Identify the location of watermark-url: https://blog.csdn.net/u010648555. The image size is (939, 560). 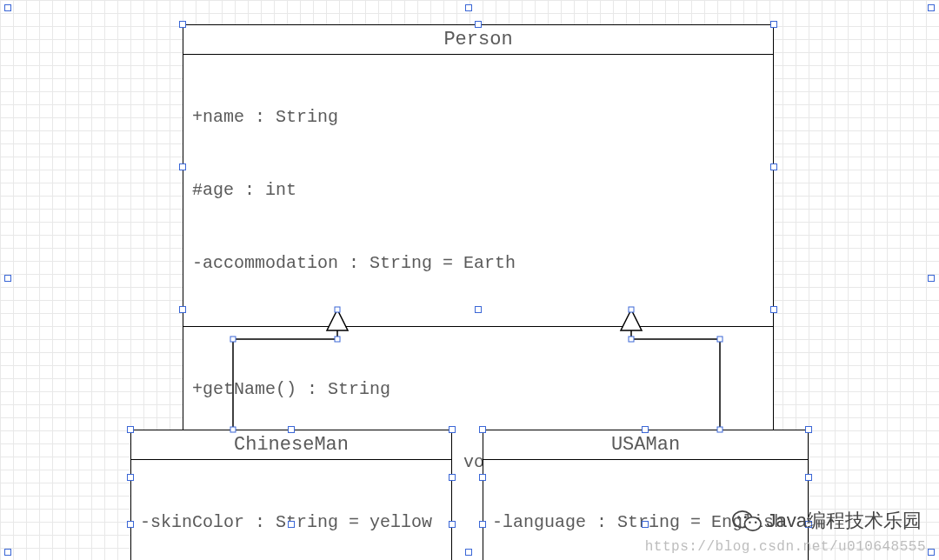
(786, 547).